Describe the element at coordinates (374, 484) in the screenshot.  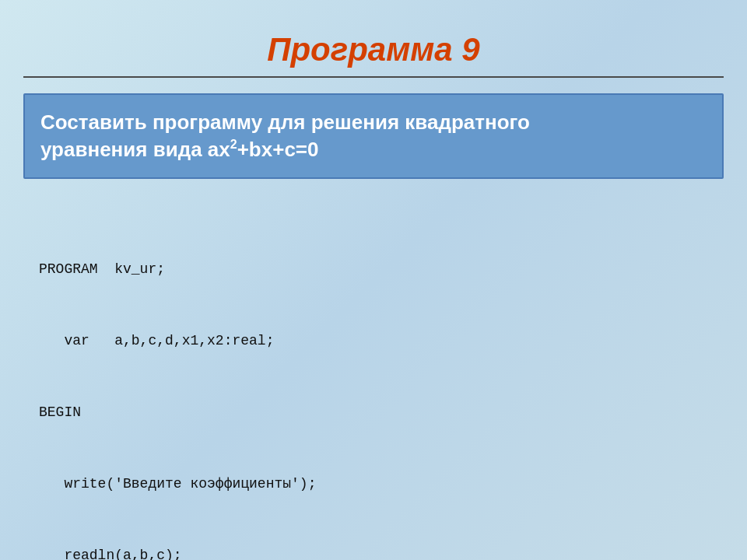
I see `code-line-4: write('Введите коэффициенты');` at that location.